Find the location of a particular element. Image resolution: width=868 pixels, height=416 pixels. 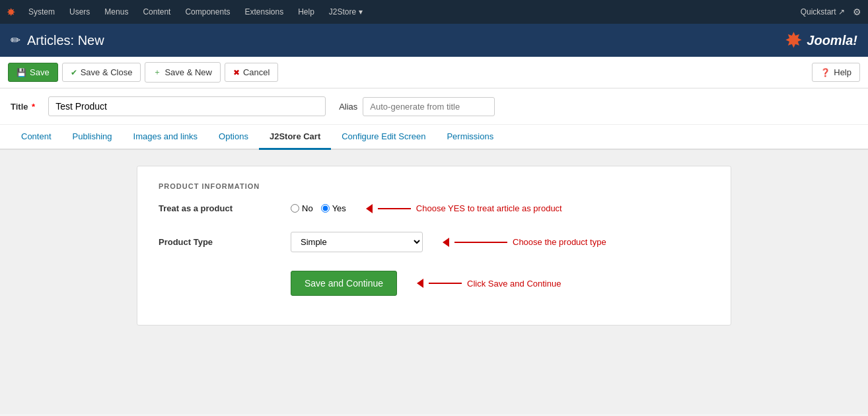

panel-title: PRODUCT INFORMATION is located at coordinates (434, 186).